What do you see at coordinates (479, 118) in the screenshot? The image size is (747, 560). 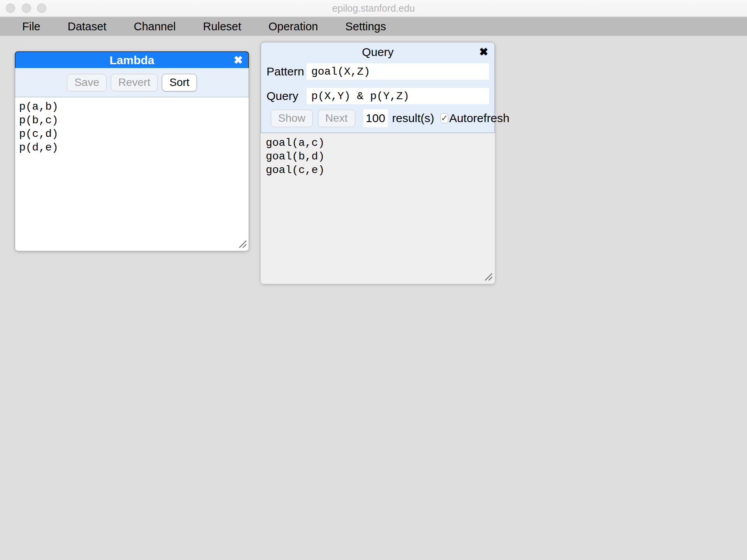 I see `autorefresh-label: Autorefresh` at bounding box center [479, 118].